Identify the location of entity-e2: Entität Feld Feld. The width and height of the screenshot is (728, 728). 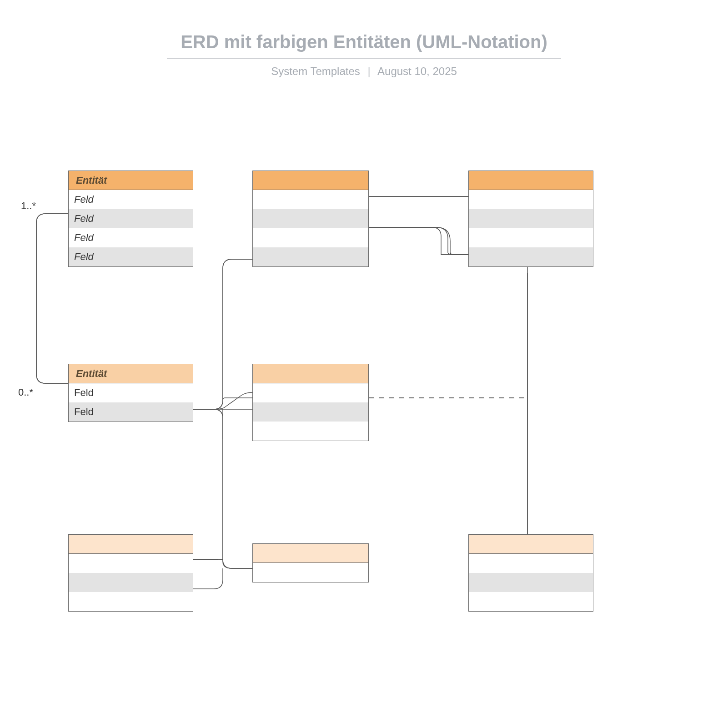
(131, 393).